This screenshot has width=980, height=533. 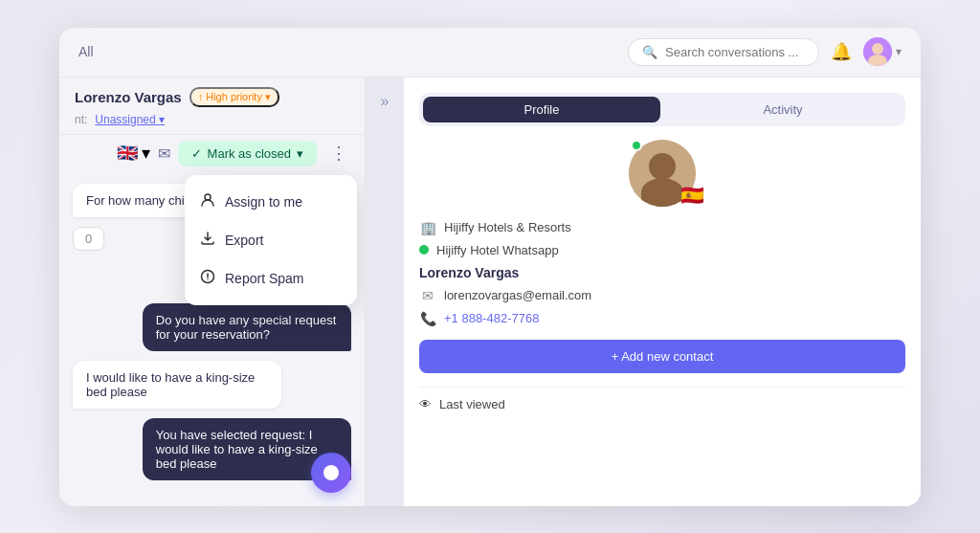 What do you see at coordinates (271, 278) in the screenshot?
I see `report-spam-item: Report Spam` at bounding box center [271, 278].